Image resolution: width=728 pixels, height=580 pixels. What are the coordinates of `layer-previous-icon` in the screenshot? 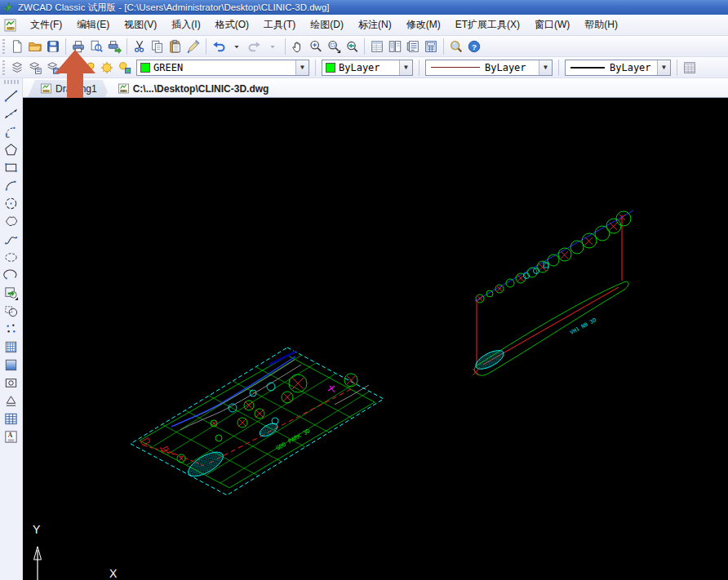 It's located at (107, 68).